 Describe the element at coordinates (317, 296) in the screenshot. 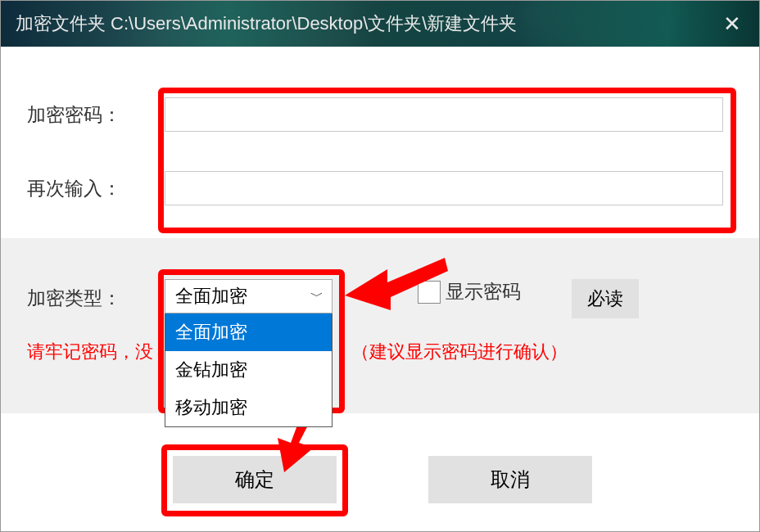

I see `chevron-down-icon: ﹀` at that location.